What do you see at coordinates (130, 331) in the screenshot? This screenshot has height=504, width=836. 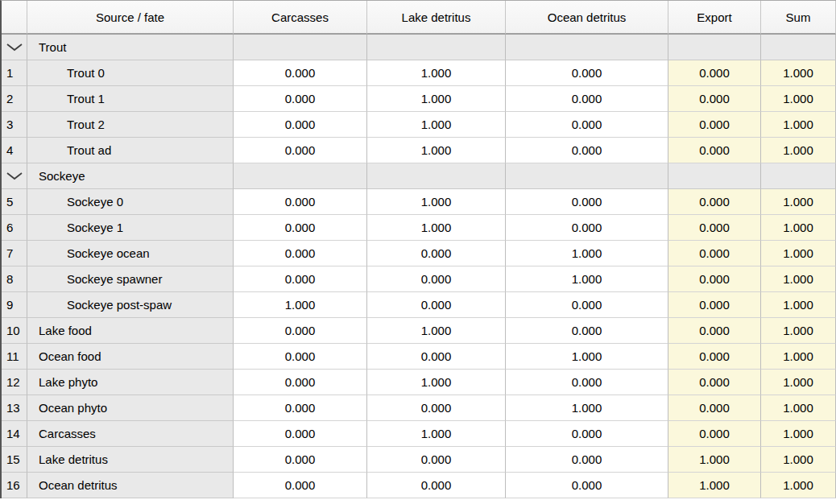 I see `row-label-cell: Lake food` at bounding box center [130, 331].